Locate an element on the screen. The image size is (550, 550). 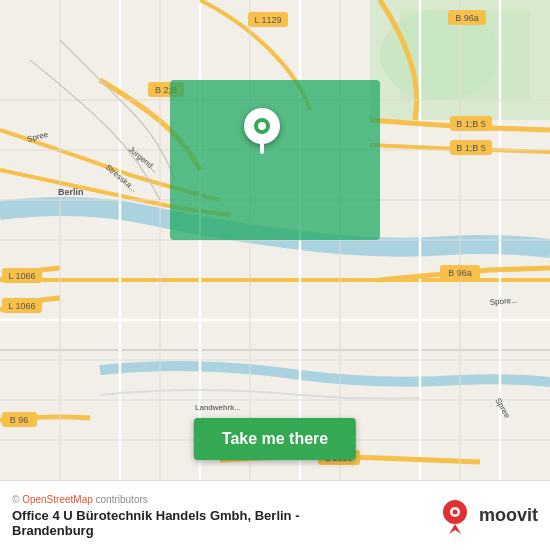
osm-link: OpenStreetMap is located at coordinates (58, 500).